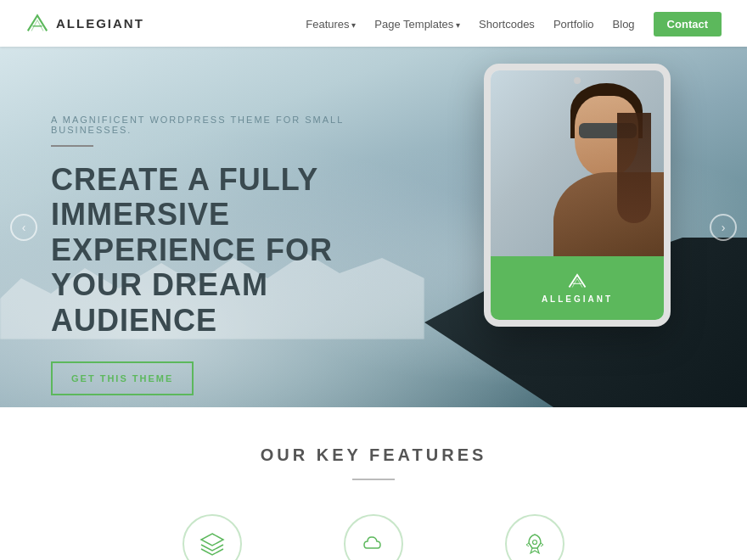 Image resolution: width=747 pixels, height=560 pixels. What do you see at coordinates (624, 24) in the screenshot?
I see `nav-blog: Blog` at bounding box center [624, 24].